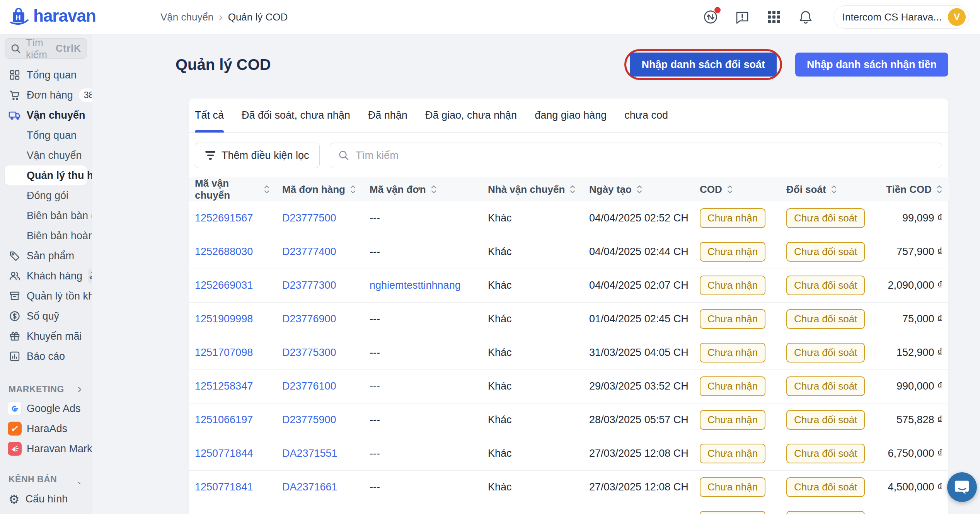  Describe the element at coordinates (639, 386) in the screenshot. I see `created-at: 29/03/2025 03:52 CH` at that location.